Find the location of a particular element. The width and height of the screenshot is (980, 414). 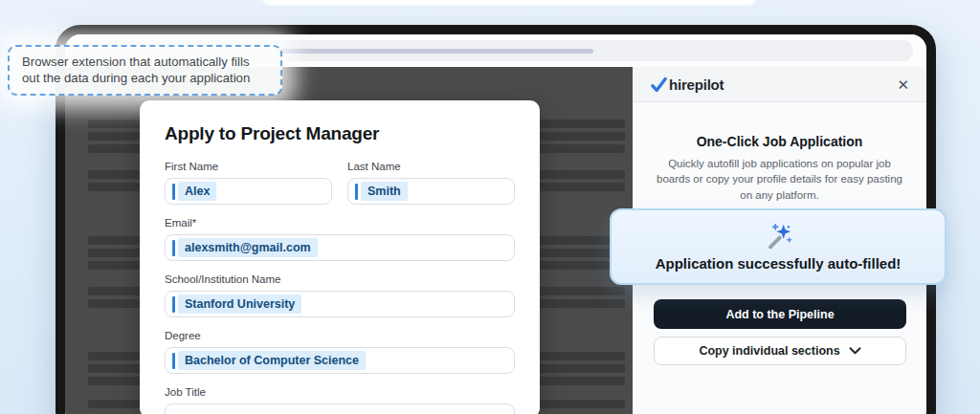

email-input: alexsmith@gmail.com is located at coordinates (340, 248).